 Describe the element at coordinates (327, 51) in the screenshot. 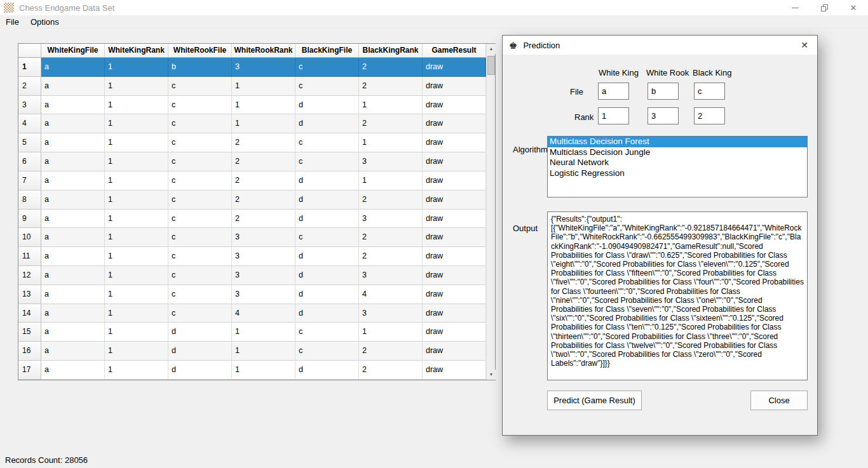

I see `column-header: BlackKingFile` at that location.